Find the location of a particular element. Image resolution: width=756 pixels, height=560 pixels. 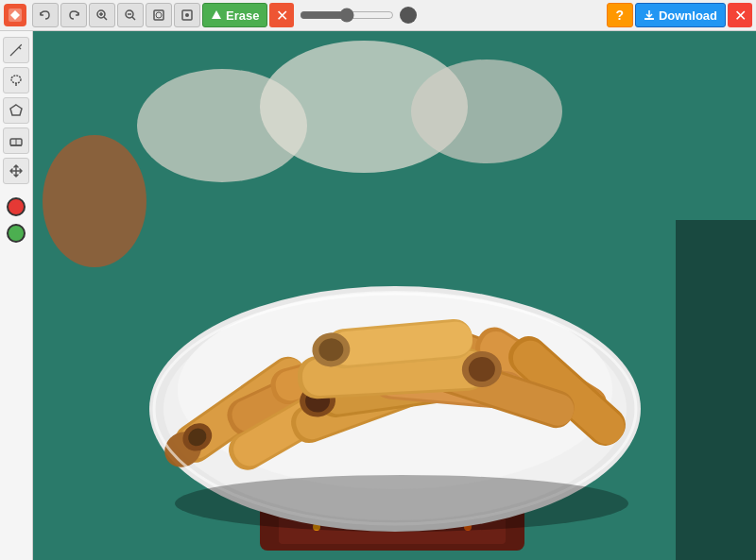

app-logo is located at coordinates (15, 15).